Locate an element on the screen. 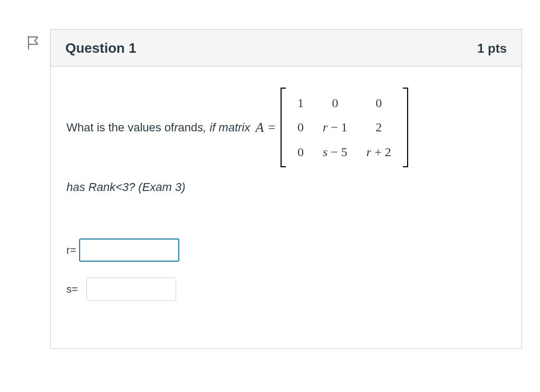 The height and width of the screenshot is (392, 540). var-s: s is located at coordinates (200, 128).